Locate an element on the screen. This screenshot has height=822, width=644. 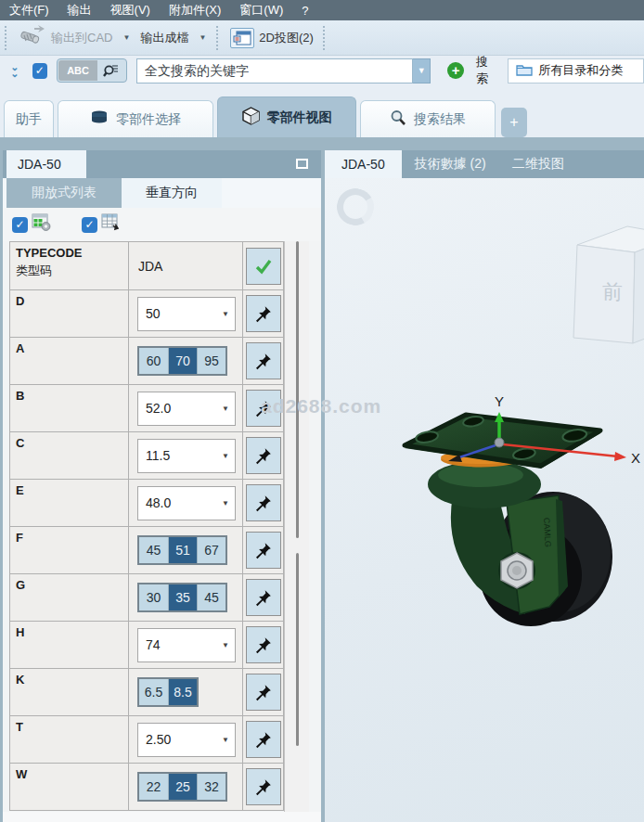
pin-param-E-button is located at coordinates (264, 503).